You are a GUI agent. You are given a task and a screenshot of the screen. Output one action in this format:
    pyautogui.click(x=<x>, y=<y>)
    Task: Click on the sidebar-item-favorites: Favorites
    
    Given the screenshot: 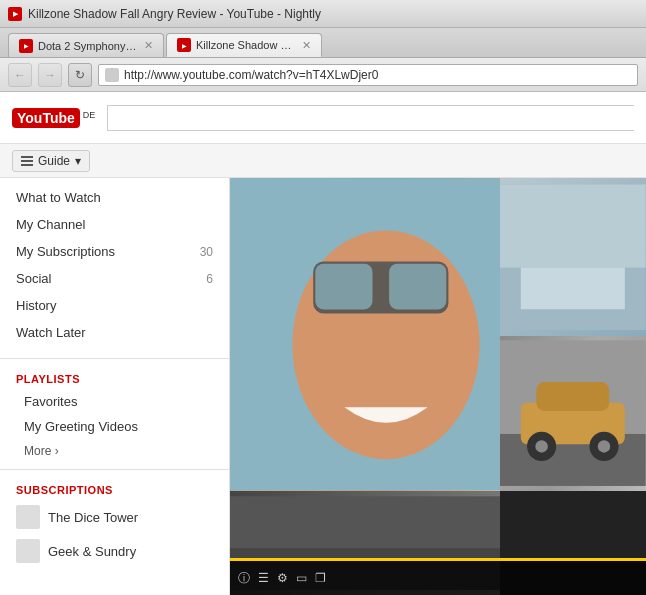 What is the action you would take?
    pyautogui.click(x=114, y=402)
    